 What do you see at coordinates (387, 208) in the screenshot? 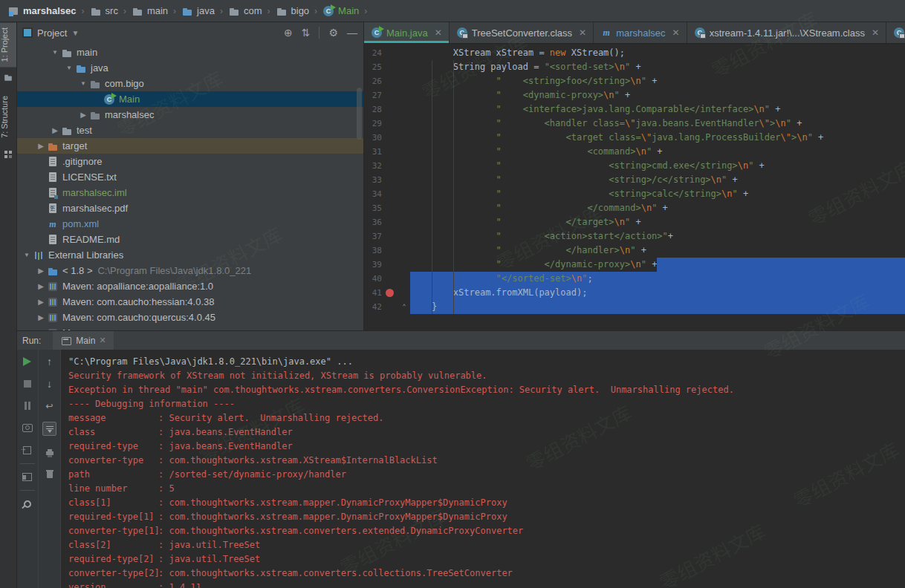
I see `gutter: 35` at bounding box center [387, 208].